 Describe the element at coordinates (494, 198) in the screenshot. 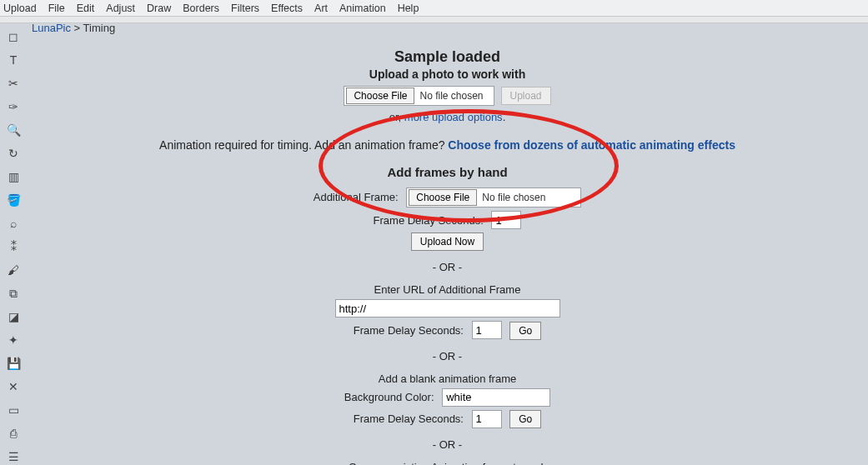

I see `additional-frame-file-control: Choose File No file chosen` at that location.